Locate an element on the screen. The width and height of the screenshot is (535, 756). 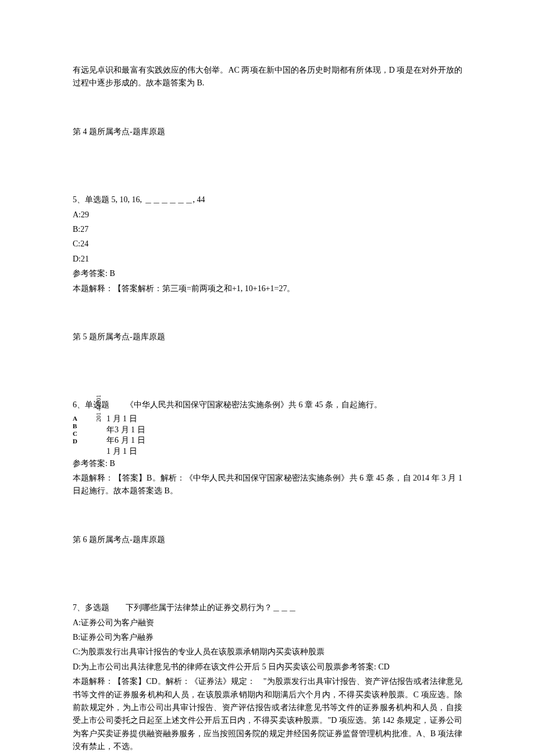
q5-answer: 参考答案: B is located at coordinates (268, 274).